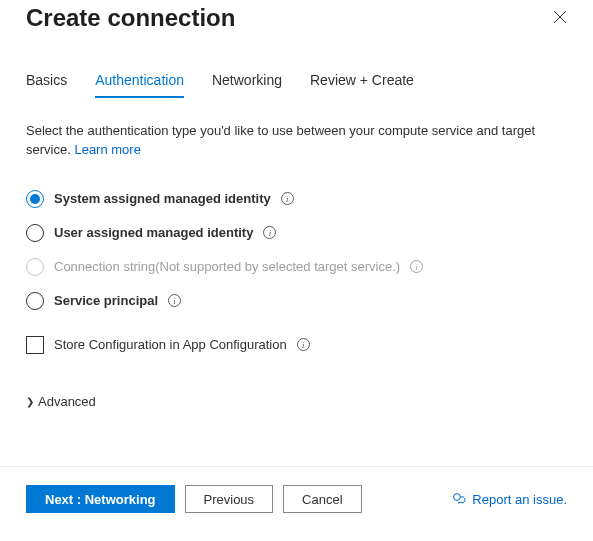 The height and width of the screenshot is (541, 593). Describe the element at coordinates (227, 266) in the screenshot. I see `auth-option-label: Connection string(Not supported by selec…` at that location.